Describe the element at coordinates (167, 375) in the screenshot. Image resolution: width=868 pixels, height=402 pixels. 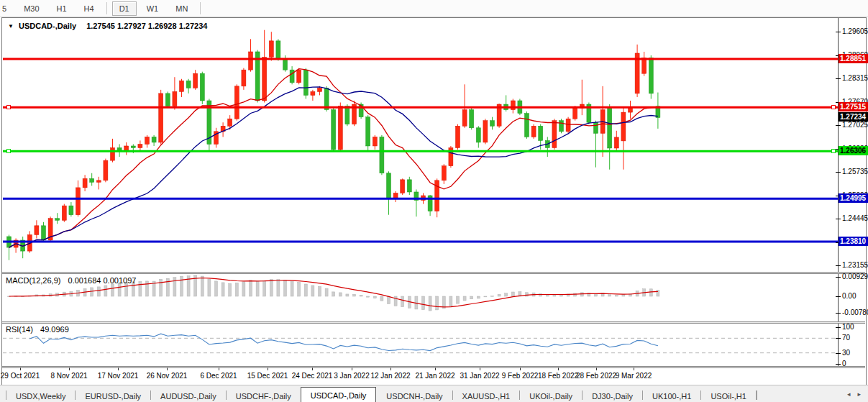
I see `date-label: 26 Nov 2021` at that location.